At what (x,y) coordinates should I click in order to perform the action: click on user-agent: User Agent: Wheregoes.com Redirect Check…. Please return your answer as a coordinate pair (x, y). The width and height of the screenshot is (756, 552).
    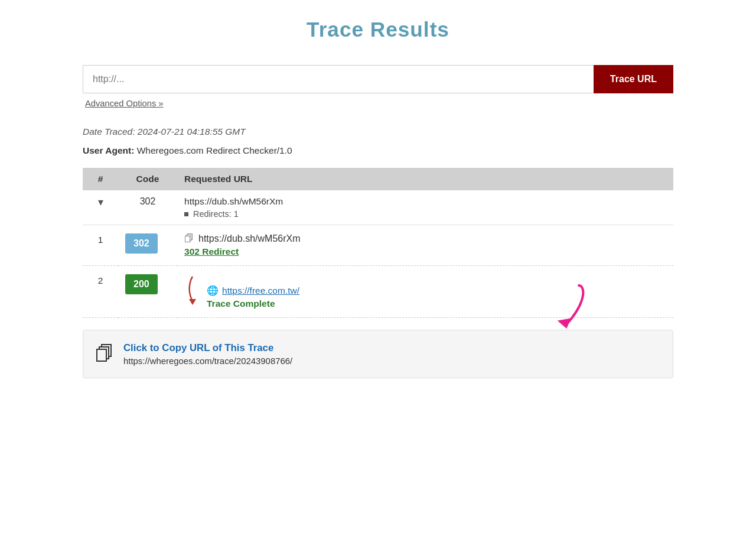
    Looking at the image, I should click on (378, 151).